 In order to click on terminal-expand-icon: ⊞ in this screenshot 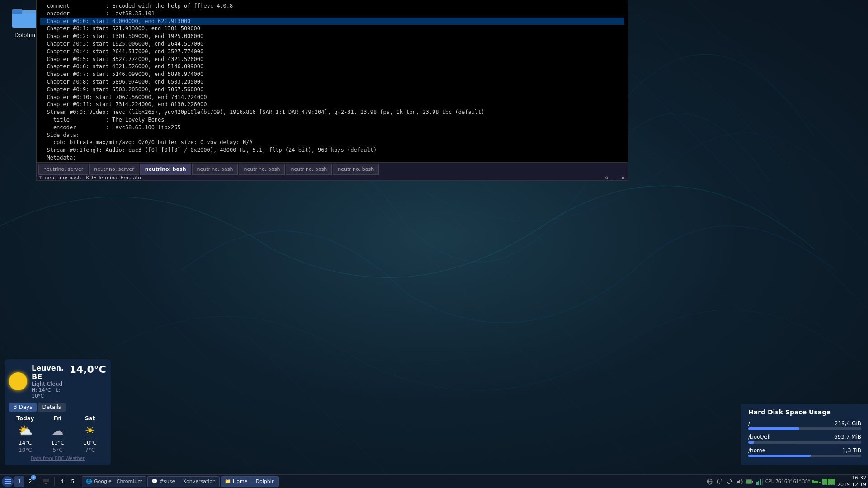, I will do `click(40, 178)`.